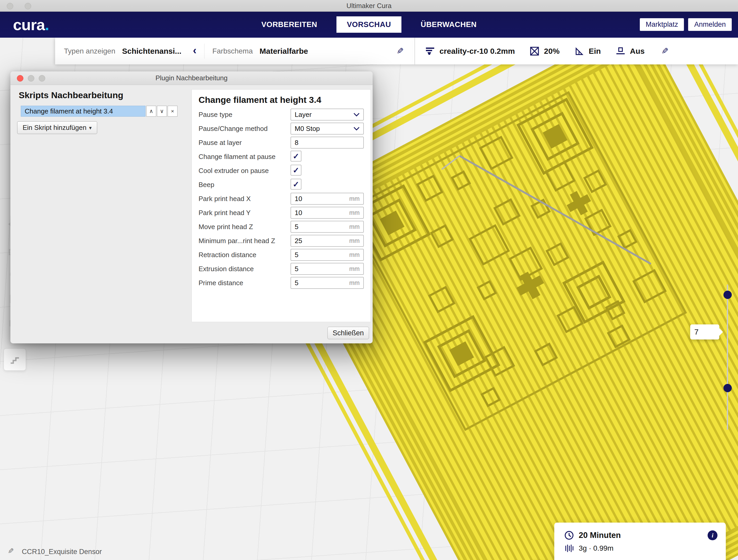 Image resolution: width=738 pixels, height=560 pixels. Describe the element at coordinates (28, 6) in the screenshot. I see `window-minimize-button` at that location.